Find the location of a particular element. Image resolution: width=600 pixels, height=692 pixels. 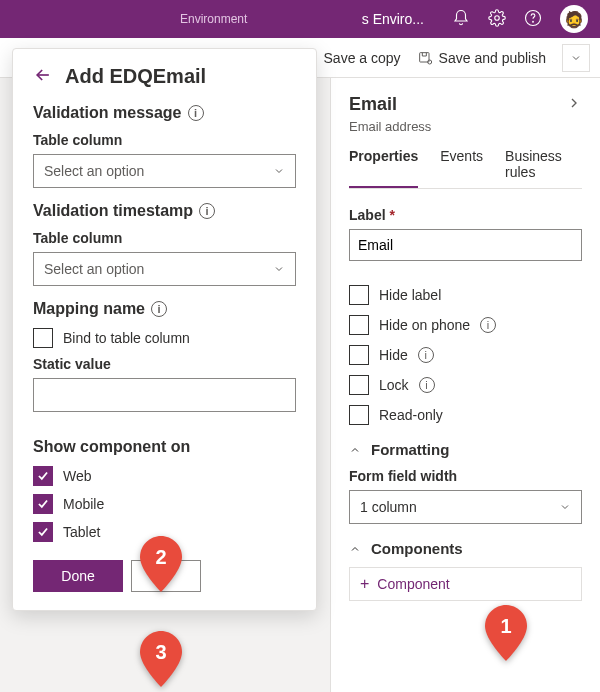

done-button: Done is located at coordinates (78, 576).